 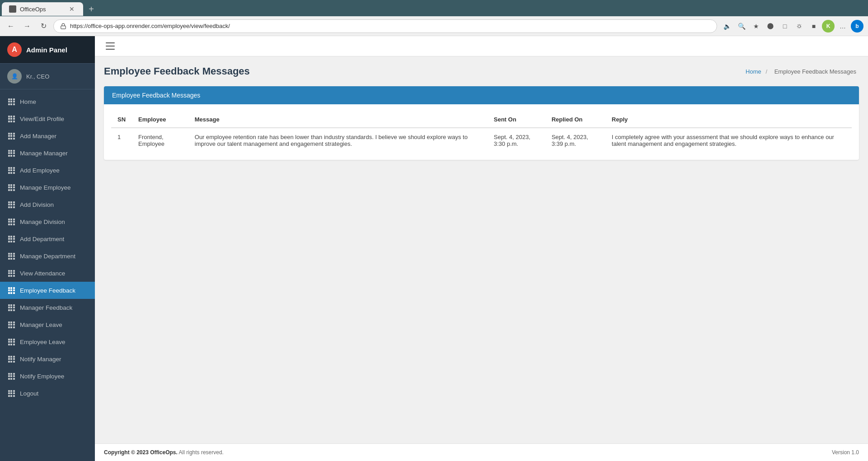 I want to click on cell-employee: Frontend, Employee, so click(x=160, y=140).